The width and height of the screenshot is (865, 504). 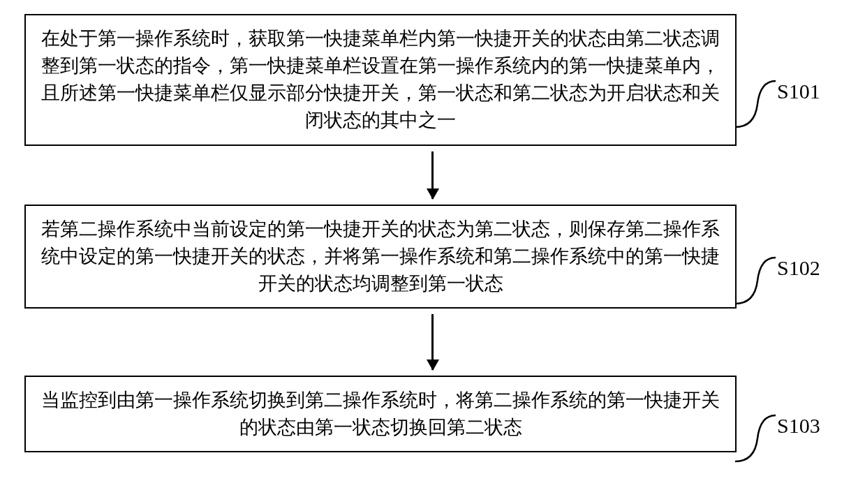 I want to click on step-text: 若第二操作系统中当前设定的第一快捷开关的状态为第二状态，则保存第二操作系统中设定…, so click(x=380, y=256).